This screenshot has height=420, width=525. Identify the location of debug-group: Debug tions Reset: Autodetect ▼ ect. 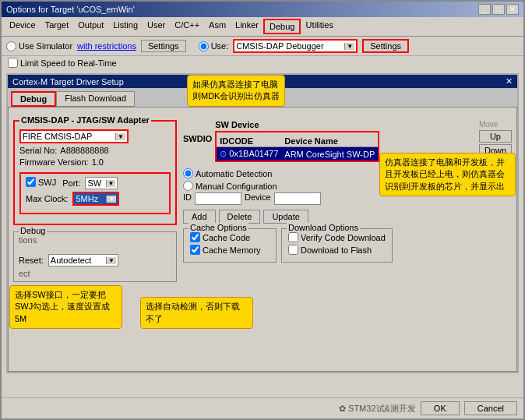
(95, 257).